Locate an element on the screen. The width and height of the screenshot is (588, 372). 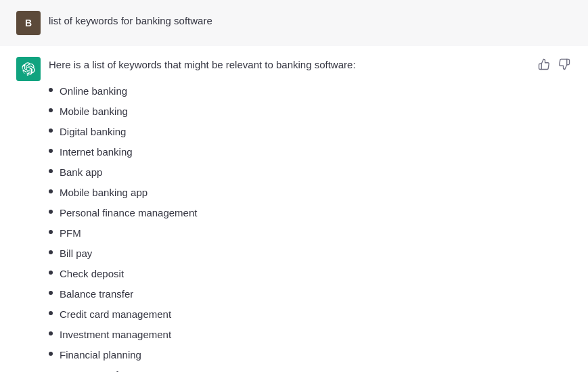
keyword-text: Digital banking is located at coordinates (93, 132).